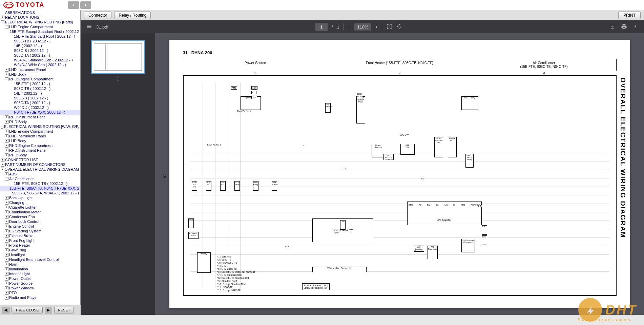 This screenshot has height=325, width=644. Describe the element at coordinates (86, 5) in the screenshot. I see `nav-forward-button` at that location.